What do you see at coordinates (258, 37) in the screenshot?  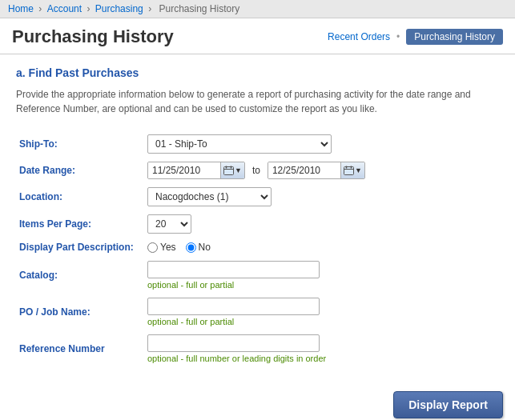 I see `page-header: Purchasing History Recent Orders • Purch…` at bounding box center [258, 37].